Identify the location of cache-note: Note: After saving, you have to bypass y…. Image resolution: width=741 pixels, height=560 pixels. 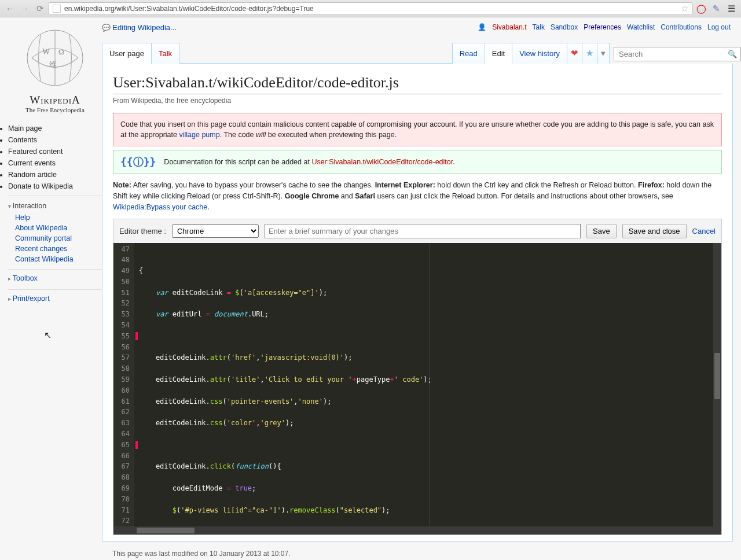
(417, 196).